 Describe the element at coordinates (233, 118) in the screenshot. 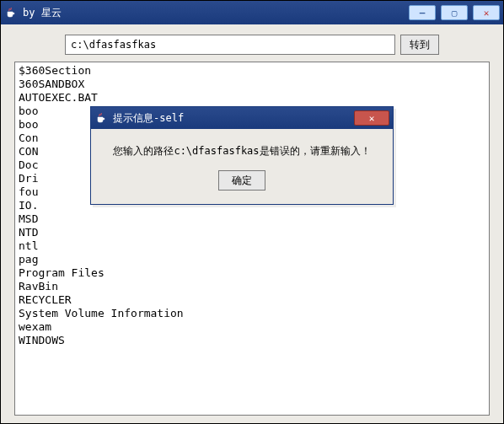

I see `dialog-title: 提示信息-self` at that location.